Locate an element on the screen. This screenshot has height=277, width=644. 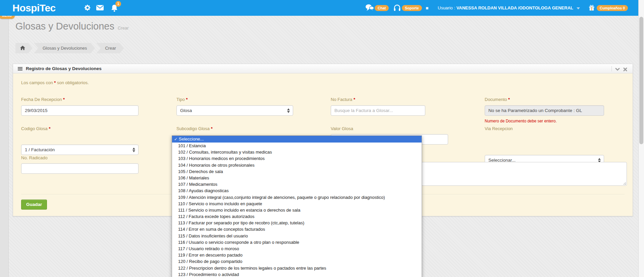
settings-gear-icon is located at coordinates (88, 8).